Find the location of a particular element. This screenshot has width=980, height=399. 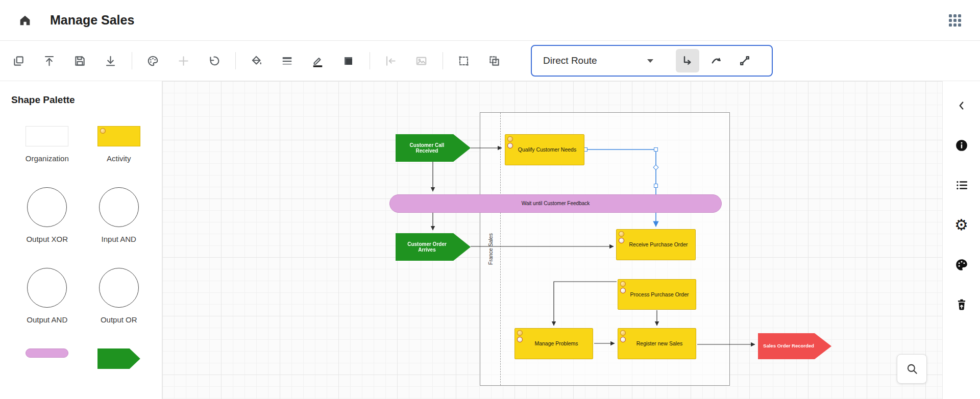

settings-button: ⚙ is located at coordinates (962, 225).